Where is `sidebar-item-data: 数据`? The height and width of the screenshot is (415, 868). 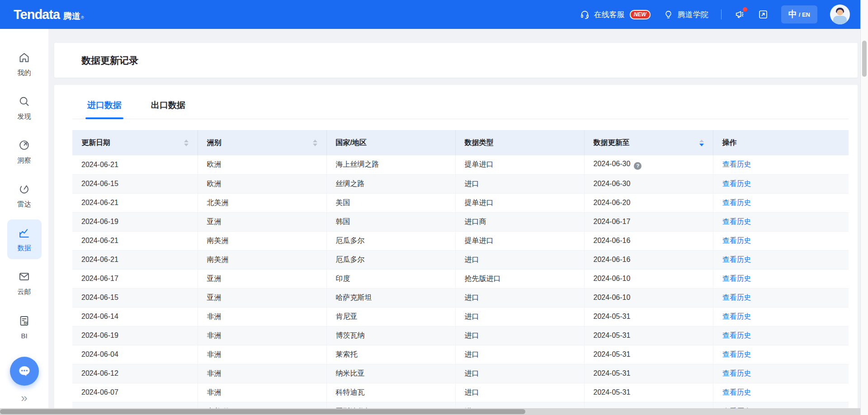
sidebar-item-data: 数据 is located at coordinates (24, 239).